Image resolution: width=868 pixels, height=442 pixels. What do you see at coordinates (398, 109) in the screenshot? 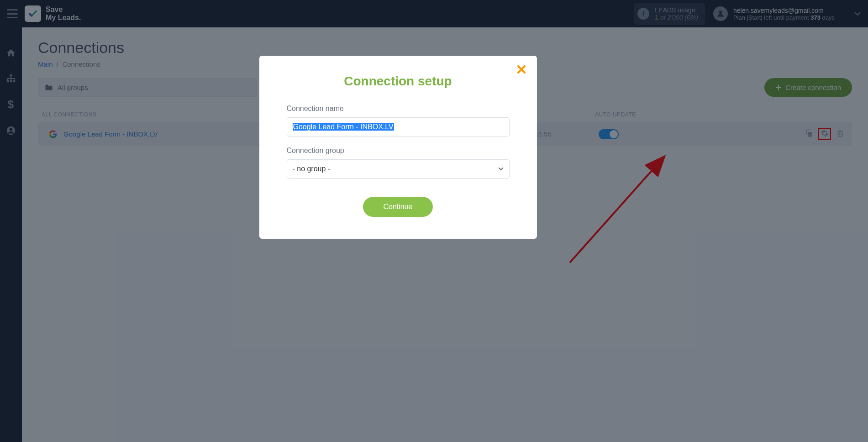
I see `connection-name-label: Connection name` at bounding box center [398, 109].